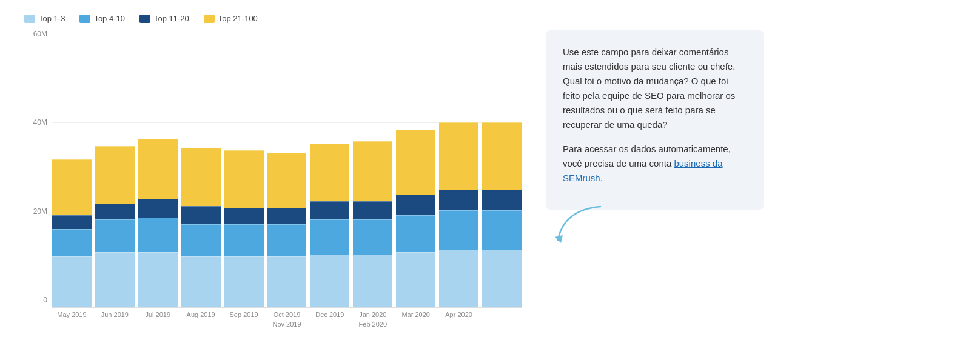 The image size is (980, 343). Describe the element at coordinates (158, 315) in the screenshot. I see `x-label-bottom: Jul 2019` at that location.